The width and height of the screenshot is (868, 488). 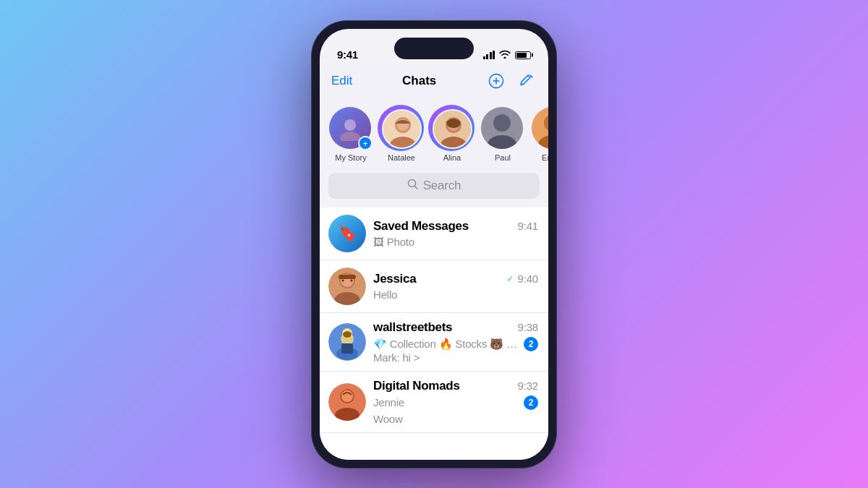 I want to click on saved-messages-content: Saved Messages 9:41 🖼 Photo, so click(x=456, y=234).